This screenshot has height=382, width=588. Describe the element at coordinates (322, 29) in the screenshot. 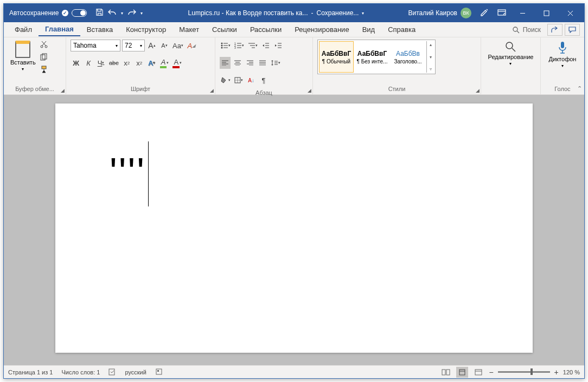

I see `tab-review: Рецензирование` at that location.